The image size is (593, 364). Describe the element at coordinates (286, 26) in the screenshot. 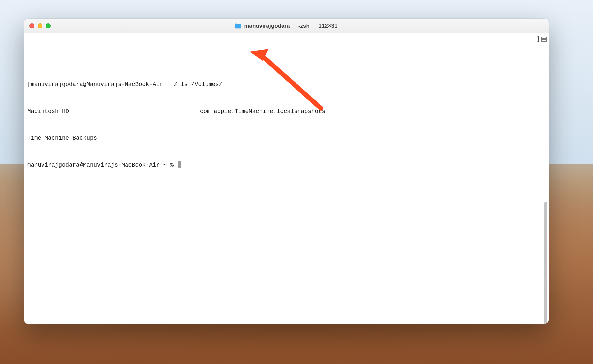

I see `window-title-group: manuvirajgodara — -zsh — 112×31` at that location.